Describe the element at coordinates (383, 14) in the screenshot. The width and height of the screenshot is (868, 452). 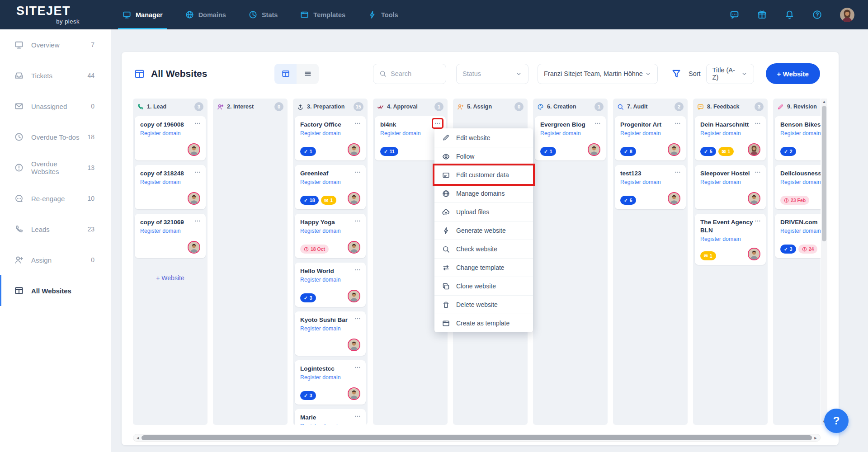
I see `nav-item-tools: Tools` at that location.